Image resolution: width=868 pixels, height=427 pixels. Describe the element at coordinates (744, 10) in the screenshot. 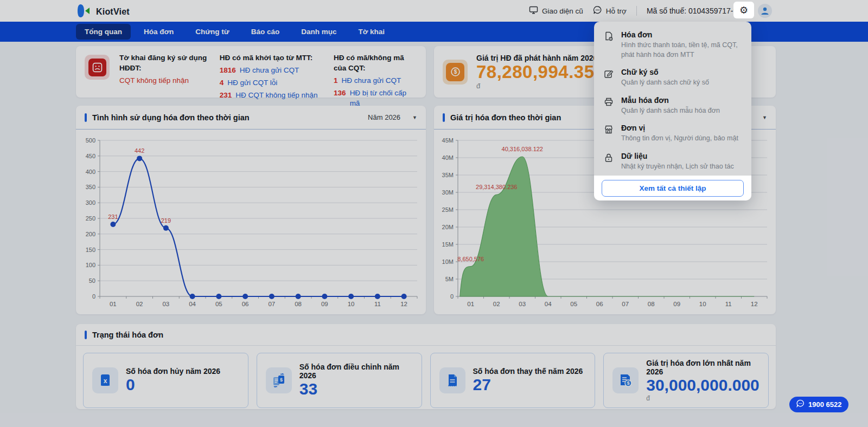

I see `gear-icon: ⚙` at that location.